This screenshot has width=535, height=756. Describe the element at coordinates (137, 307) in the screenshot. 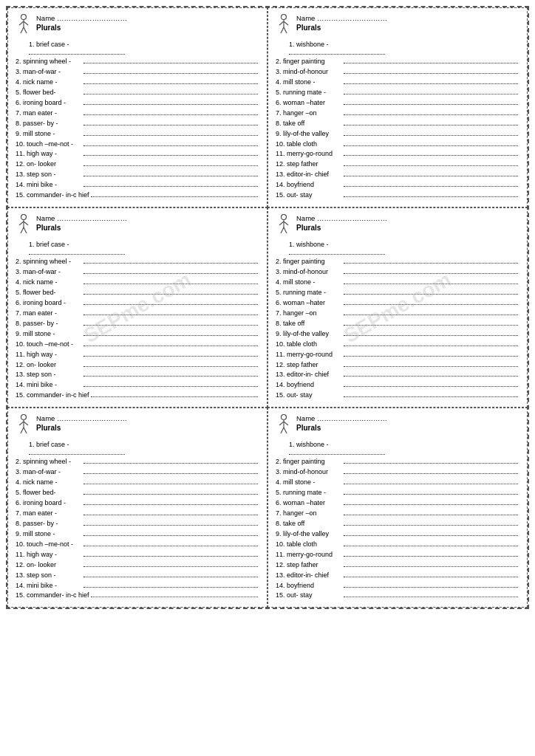

I see `cell-mid-left-1: Name …………………………Plurals1. brief case -2. …` at that location.